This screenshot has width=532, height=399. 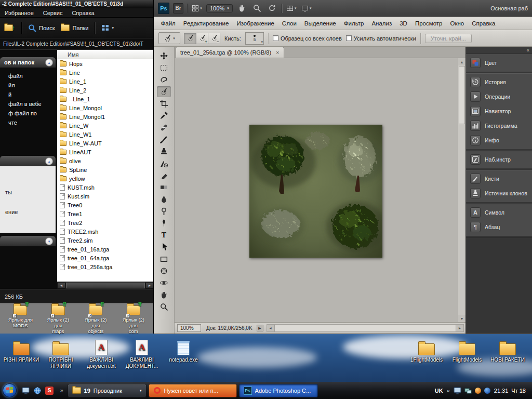 I want to click on subtract-from-selection-button: −, so click(x=214, y=38).